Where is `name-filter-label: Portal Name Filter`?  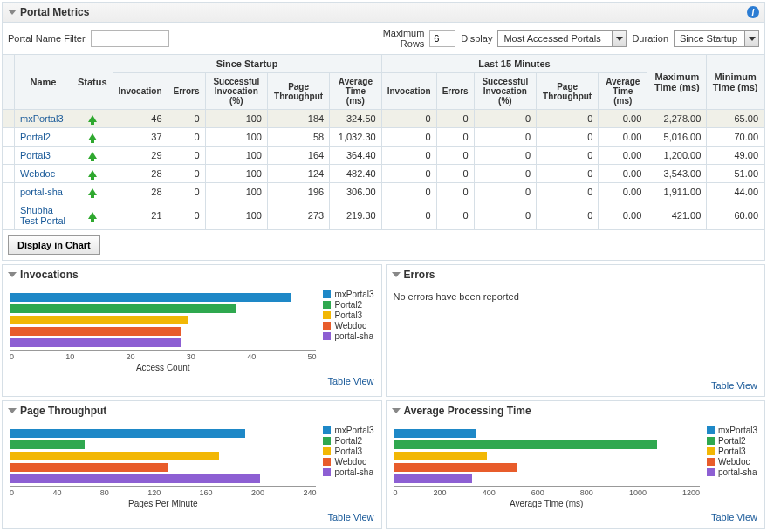 name-filter-label: Portal Name Filter is located at coordinates (47, 38).